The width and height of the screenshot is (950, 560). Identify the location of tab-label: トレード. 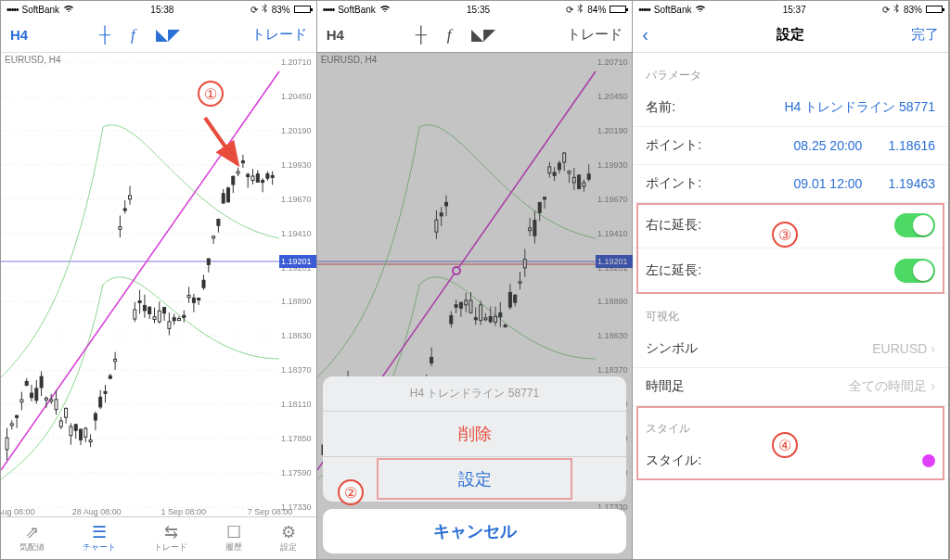
(171, 547).